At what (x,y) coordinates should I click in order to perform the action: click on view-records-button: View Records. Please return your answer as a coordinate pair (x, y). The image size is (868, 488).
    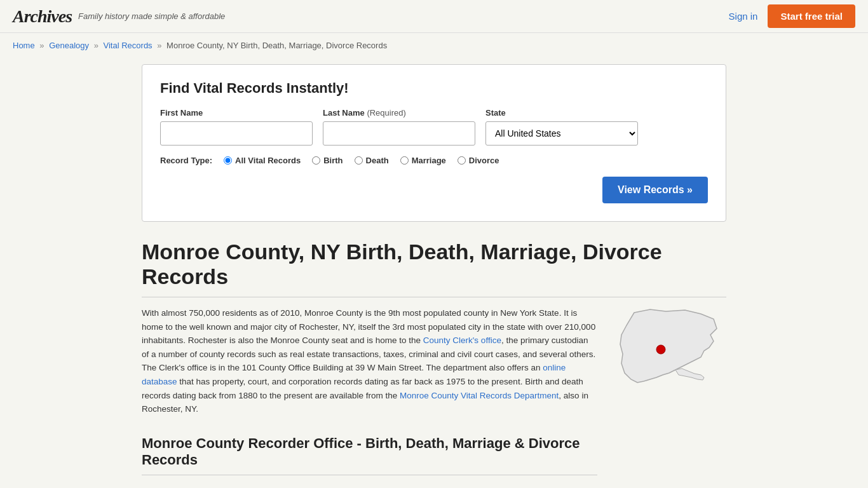
    Looking at the image, I should click on (655, 190).